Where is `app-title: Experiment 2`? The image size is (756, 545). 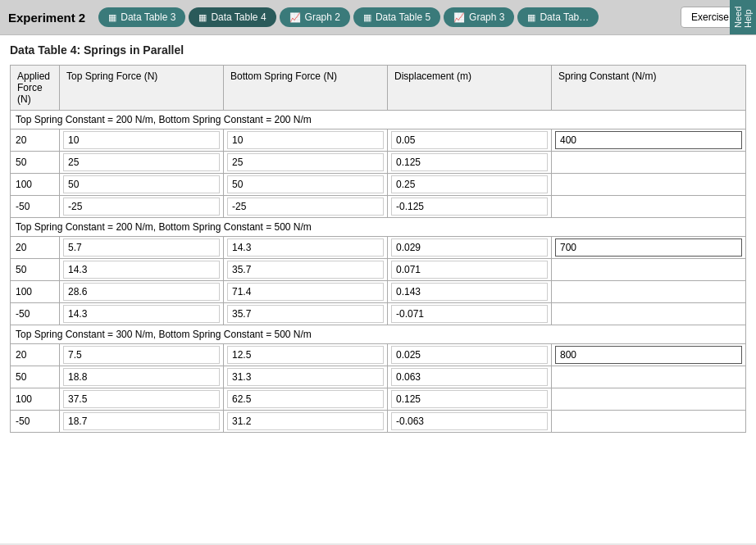 app-title: Experiment 2 is located at coordinates (47, 18).